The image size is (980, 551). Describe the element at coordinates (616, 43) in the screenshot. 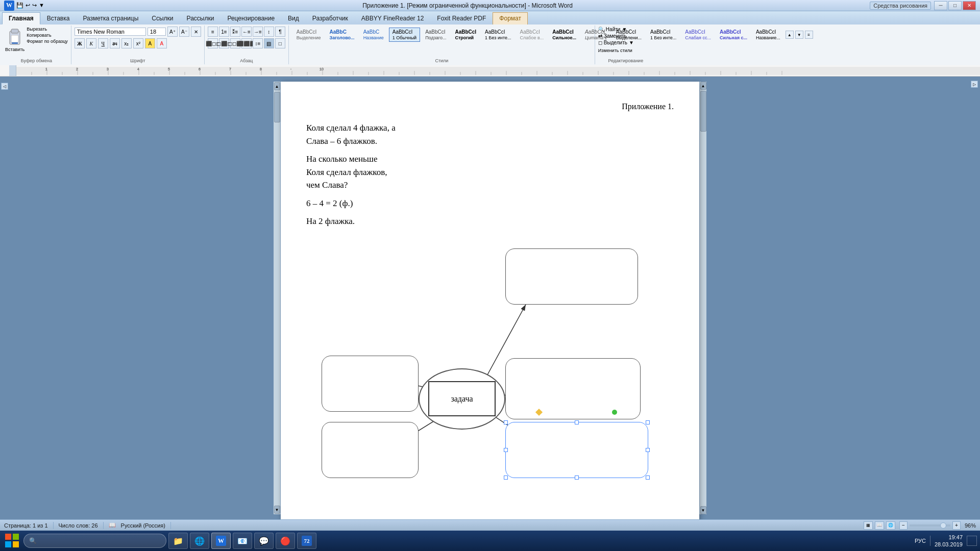

I see `select-button: ◻Выделить▼` at that location.